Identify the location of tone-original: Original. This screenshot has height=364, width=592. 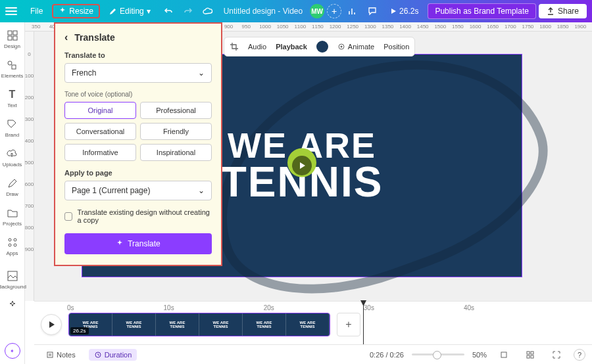
(100, 110).